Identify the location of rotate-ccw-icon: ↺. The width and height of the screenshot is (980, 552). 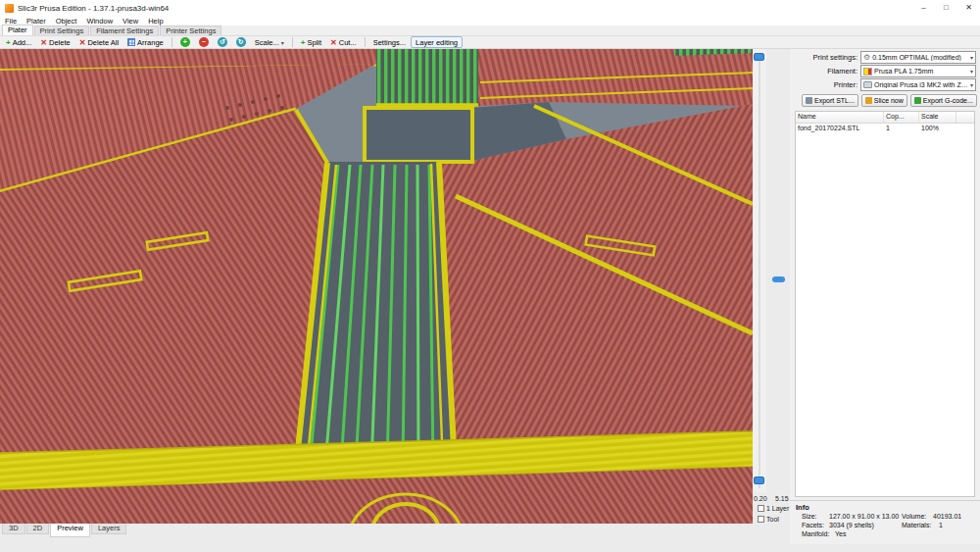
(222, 42).